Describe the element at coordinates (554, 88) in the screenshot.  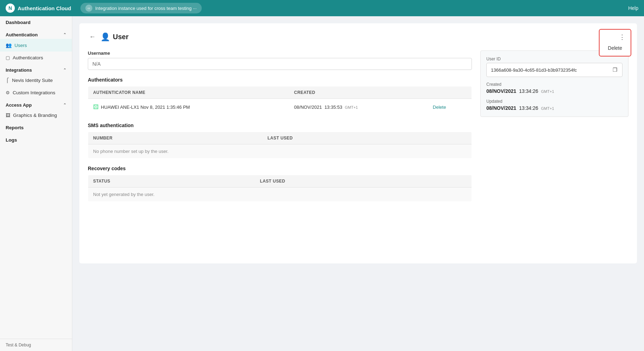
I see `created-field: Created 08/NOV/2021 13:34:26 GMT+1` at that location.